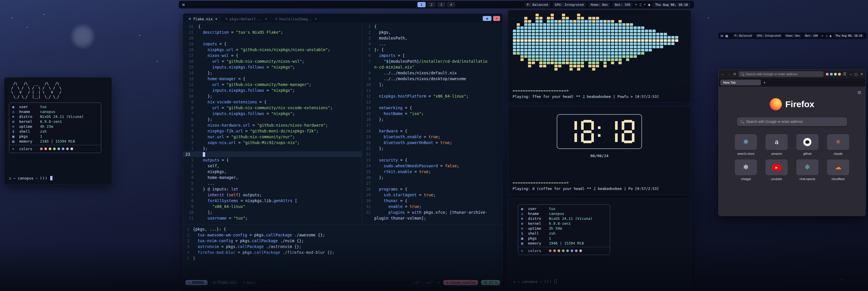 The height and width of the screenshot is (291, 868). I want to click on workspace-button-3: 3, so click(441, 5).